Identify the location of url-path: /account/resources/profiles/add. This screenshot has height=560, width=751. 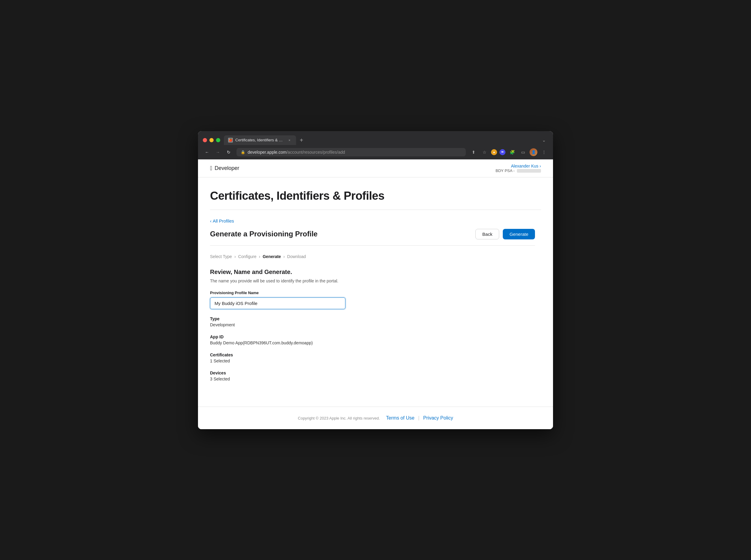
(316, 152).